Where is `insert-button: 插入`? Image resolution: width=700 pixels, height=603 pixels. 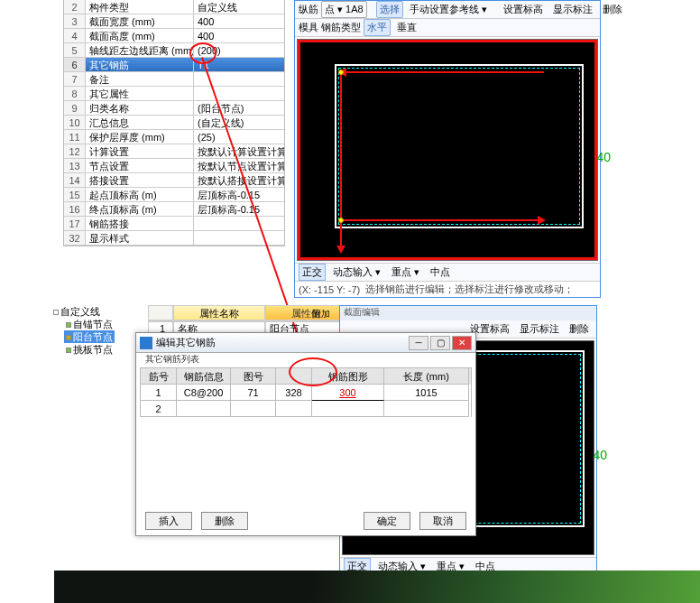 insert-button: 插入 is located at coordinates (169, 521).